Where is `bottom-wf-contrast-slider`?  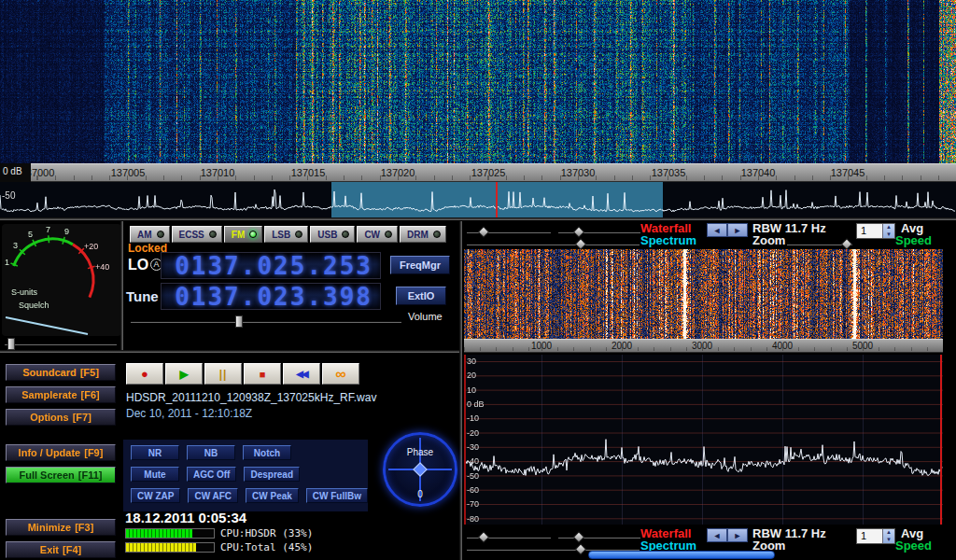
bottom-wf-contrast-slider is located at coordinates (599, 538).